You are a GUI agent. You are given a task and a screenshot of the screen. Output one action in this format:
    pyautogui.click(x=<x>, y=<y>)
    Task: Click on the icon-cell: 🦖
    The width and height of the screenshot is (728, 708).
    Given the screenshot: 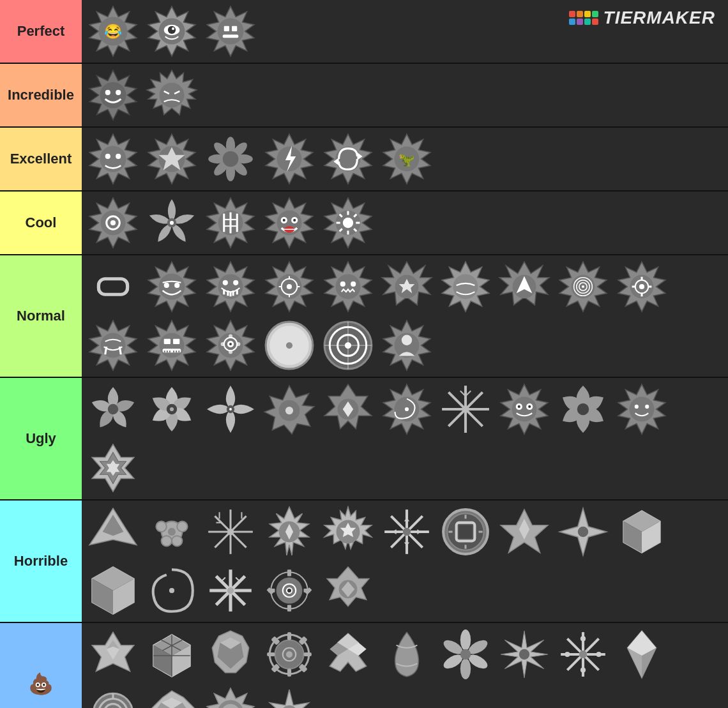 What is the action you would take?
    pyautogui.click(x=407, y=159)
    